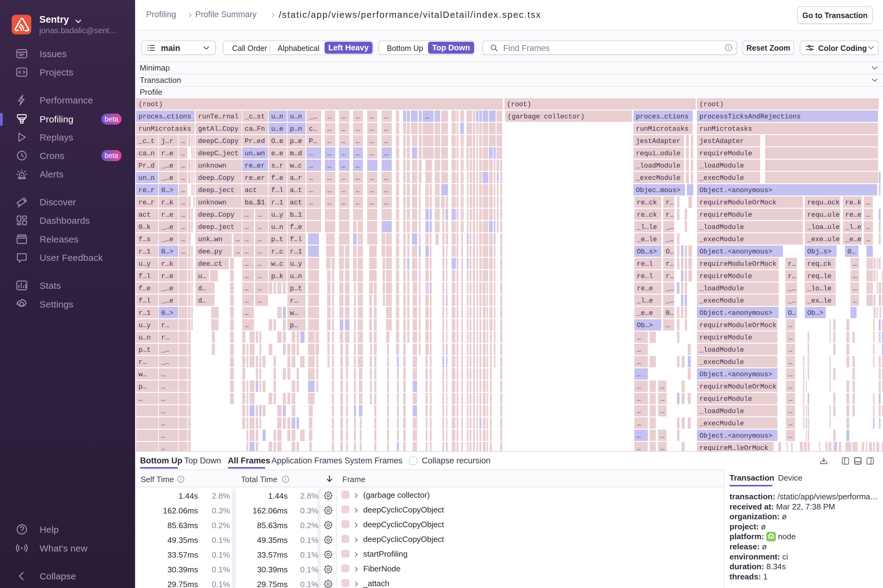 This screenshot has width=883, height=588. I want to click on svg-text: re…l, so click(645, 276).